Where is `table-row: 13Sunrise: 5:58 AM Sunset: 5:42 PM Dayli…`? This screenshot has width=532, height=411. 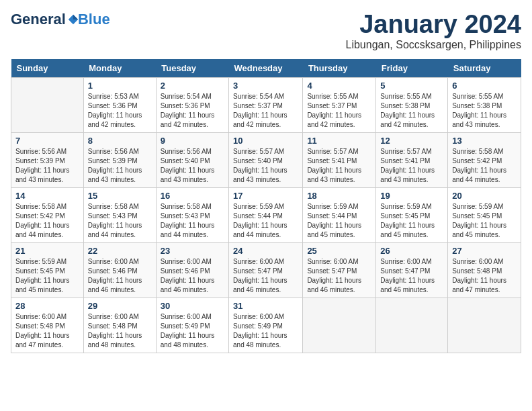
table-row: 13Sunrise: 5:58 AM Sunset: 5:42 PM Dayli… is located at coordinates (485, 160).